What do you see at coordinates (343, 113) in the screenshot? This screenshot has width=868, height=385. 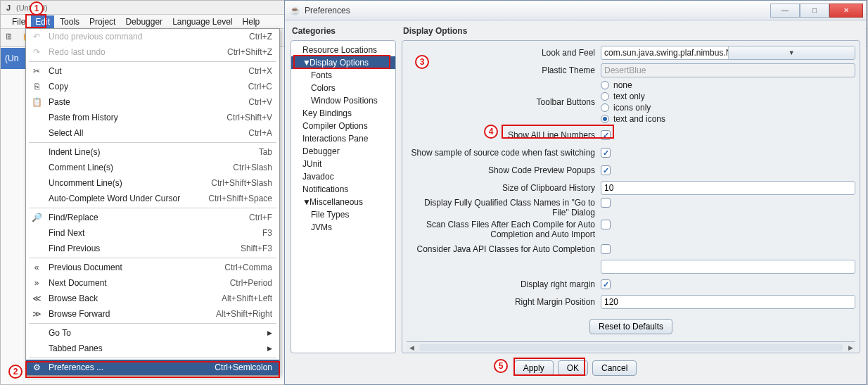 I see `tree-key-bindings: Key Bindings` at bounding box center [343, 113].